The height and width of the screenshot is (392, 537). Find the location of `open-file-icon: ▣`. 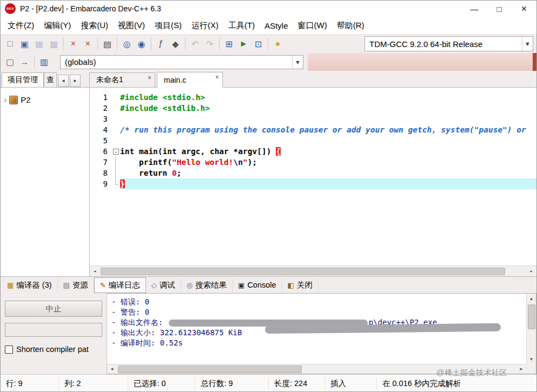

open-file-icon: ▣ is located at coordinates (25, 44).